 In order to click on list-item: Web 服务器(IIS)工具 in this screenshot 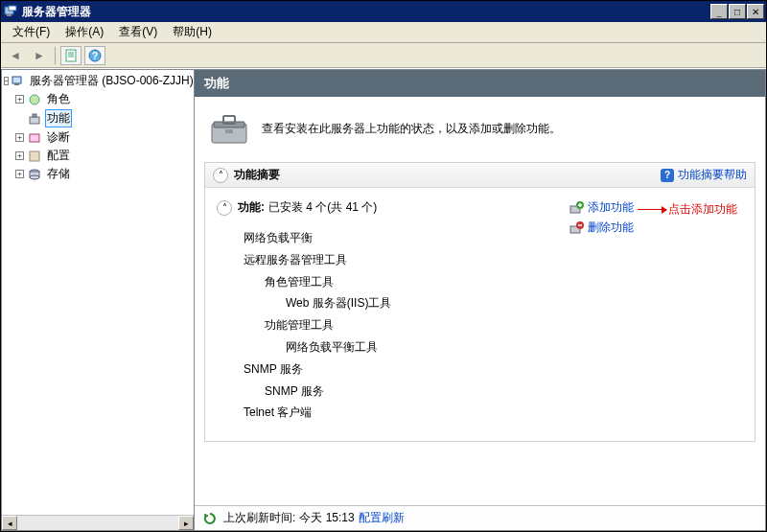, I will do `click(403, 303)`.